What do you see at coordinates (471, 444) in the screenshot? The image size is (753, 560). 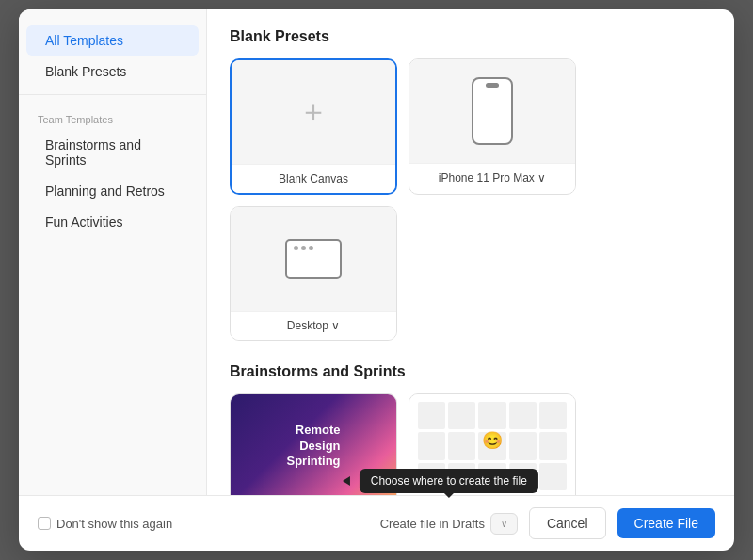 I see `brainstorms-grid: RemoteDesignSprinting Remote Design Spri…` at bounding box center [471, 444].